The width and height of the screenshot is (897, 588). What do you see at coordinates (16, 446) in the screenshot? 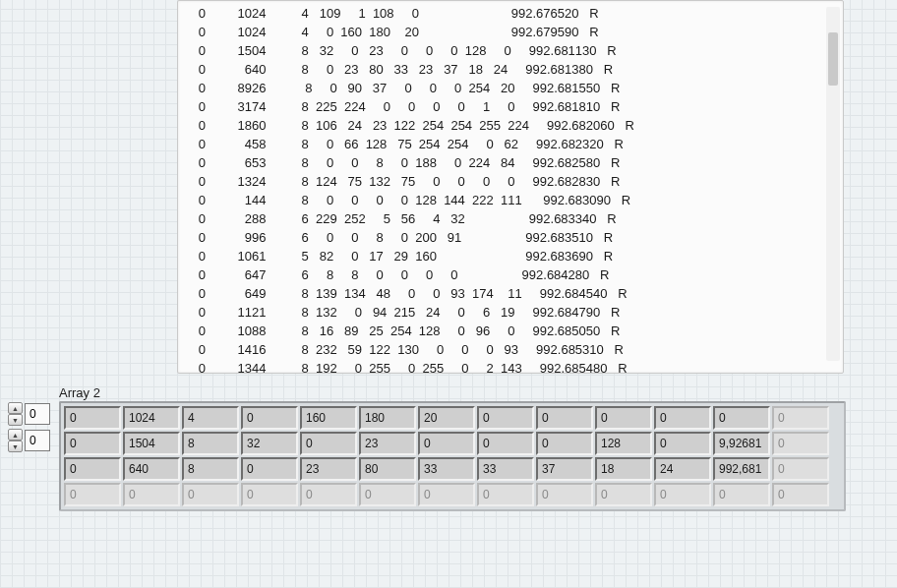
I see `index-1-down-icon: ▼` at bounding box center [16, 446].